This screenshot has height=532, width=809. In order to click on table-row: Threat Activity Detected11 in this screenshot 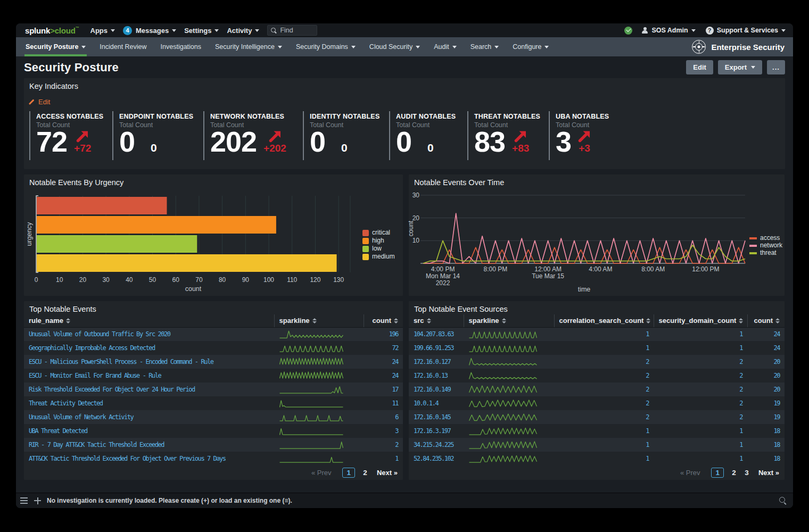, I will do `click(213, 403)`.